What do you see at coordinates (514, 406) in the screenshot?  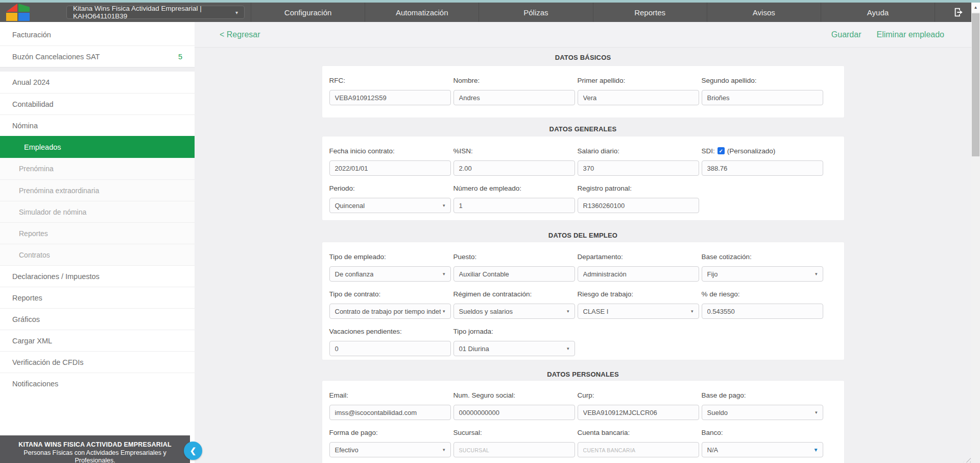 I see `field-num-seguro-social: Num. Seguro social:` at bounding box center [514, 406].